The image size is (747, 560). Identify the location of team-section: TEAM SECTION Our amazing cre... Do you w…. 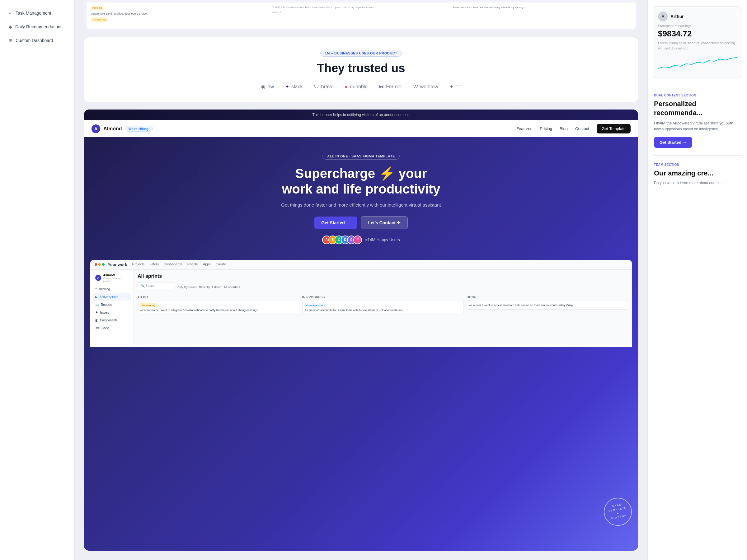
(697, 175).